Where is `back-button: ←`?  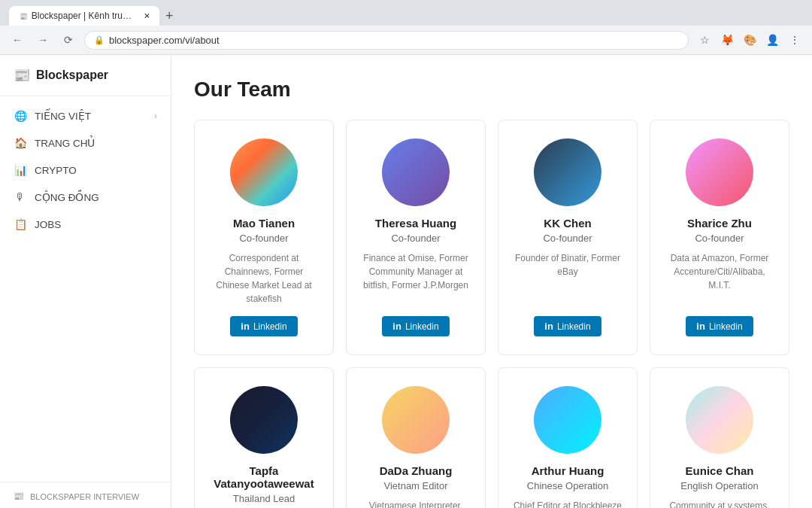 back-button: ← is located at coordinates (17, 40).